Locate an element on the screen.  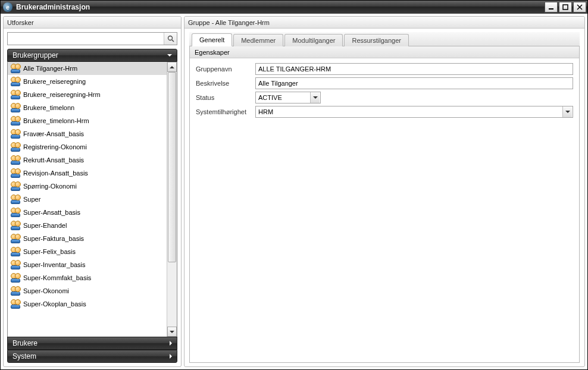
group-list-item-label: Alle Tilganger-Hrm is located at coordinates (50, 68).